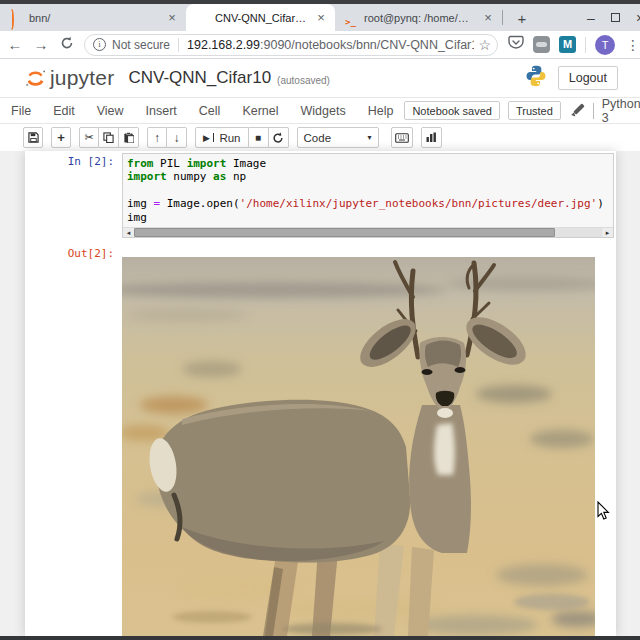 Image resolution: width=640 pixels, height=640 pixels. Describe the element at coordinates (162, 111) in the screenshot. I see `menu-insert: Insert` at that location.